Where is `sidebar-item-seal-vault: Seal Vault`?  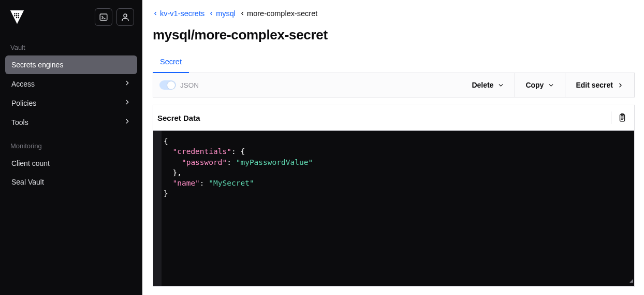 sidebar-item-seal-vault: Seal Vault is located at coordinates (71, 182).